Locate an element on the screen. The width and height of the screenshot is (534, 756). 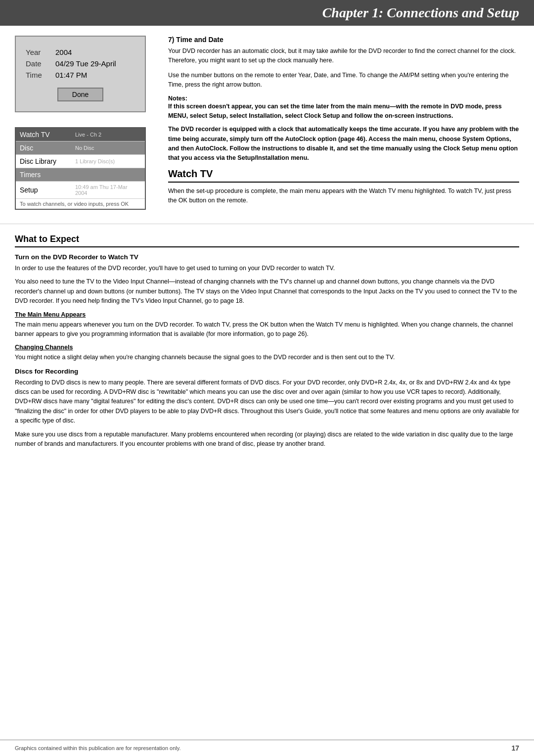
notes-label: Notes: is located at coordinates (344, 98).